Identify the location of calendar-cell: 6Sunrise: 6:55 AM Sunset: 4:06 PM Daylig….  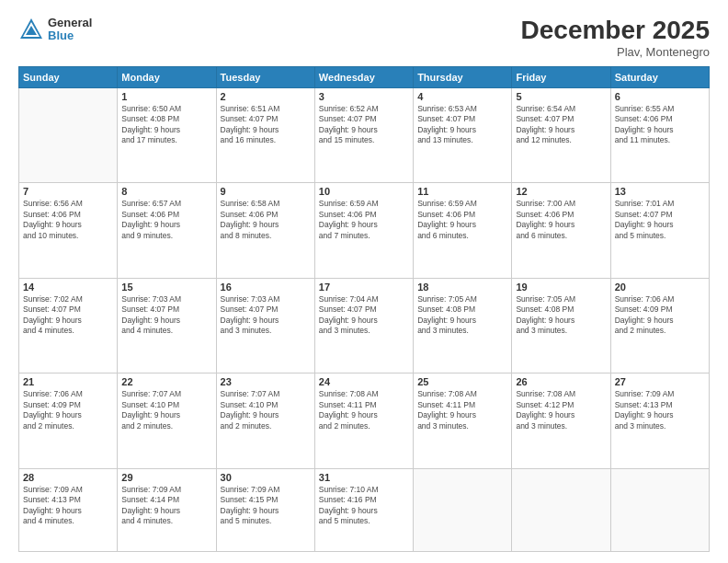
(660, 134).